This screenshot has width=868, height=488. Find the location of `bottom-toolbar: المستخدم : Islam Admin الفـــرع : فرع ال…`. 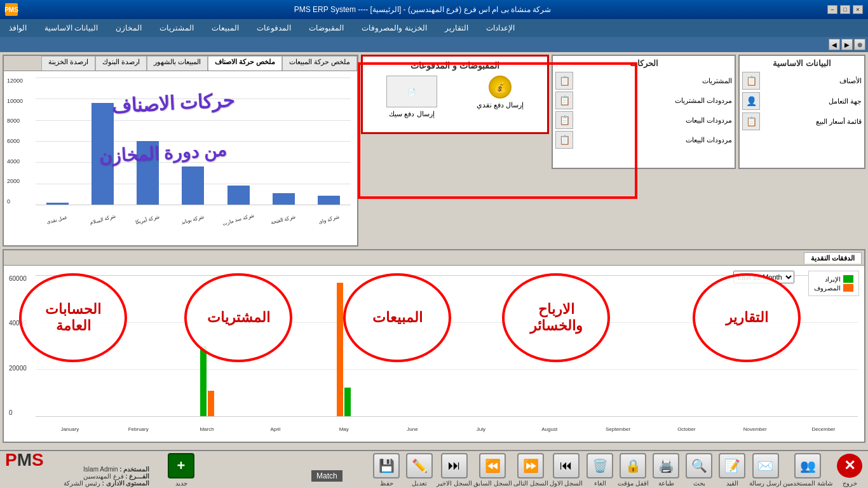

bottom-toolbar: المستخدم : Islam Admin الفـــرع : فرع ال… is located at coordinates (434, 469).